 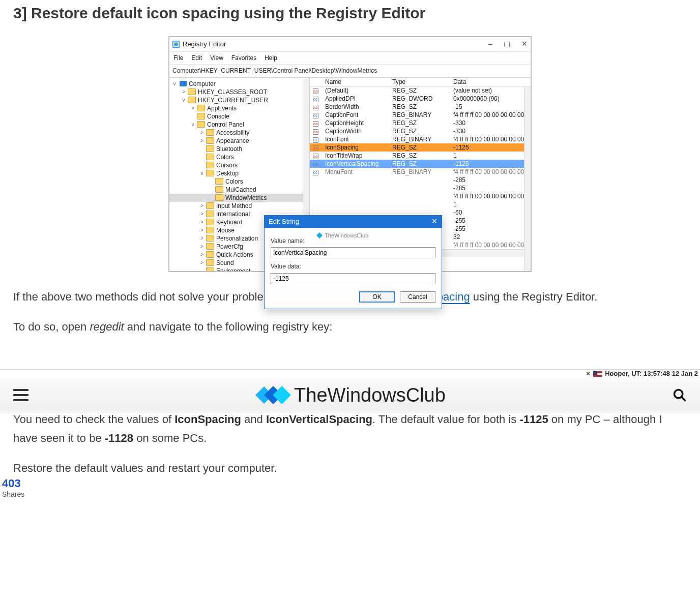 I want to click on menu-favorites: Favorites, so click(x=244, y=58).